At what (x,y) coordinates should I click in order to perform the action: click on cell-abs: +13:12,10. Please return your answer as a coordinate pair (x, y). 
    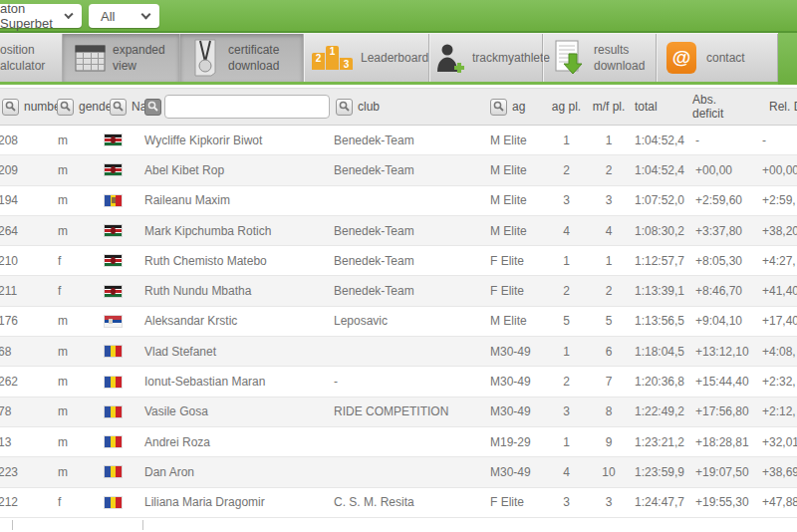
    Looking at the image, I should click on (725, 351).